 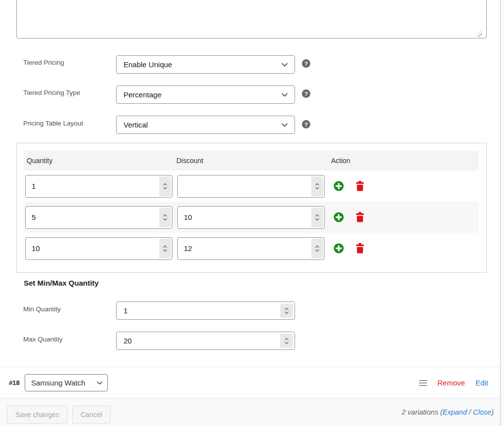 What do you see at coordinates (61, 283) in the screenshot?
I see `minmax-section-heading: Set Min/Max Quantity` at bounding box center [61, 283].